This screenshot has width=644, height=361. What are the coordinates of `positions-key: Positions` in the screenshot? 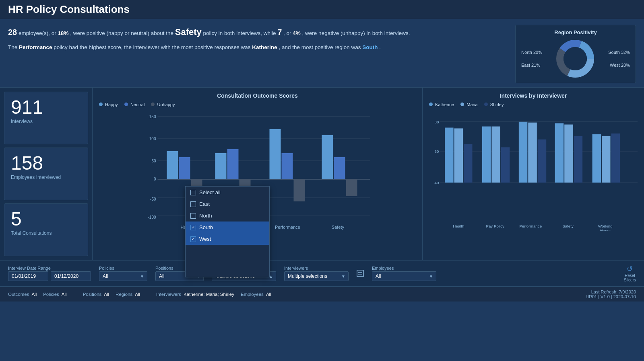 It's located at (93, 294).